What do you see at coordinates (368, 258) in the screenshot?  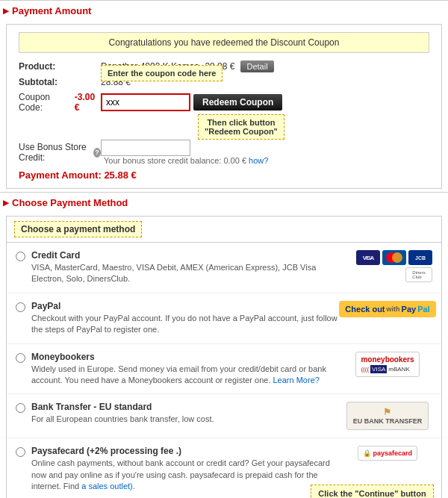 I see `visa-icon: VISA` at bounding box center [368, 258].